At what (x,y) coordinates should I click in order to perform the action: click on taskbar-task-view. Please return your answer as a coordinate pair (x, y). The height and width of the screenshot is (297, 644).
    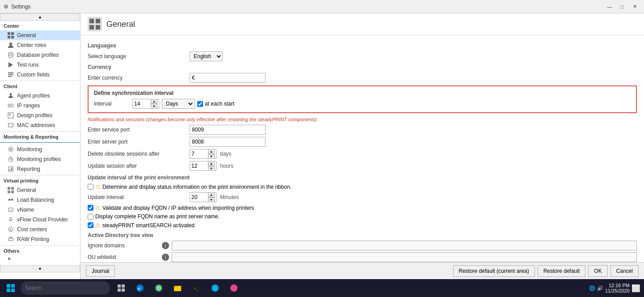
    Looking at the image, I should click on (121, 288).